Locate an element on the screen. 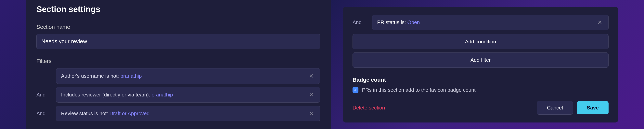 The width and height of the screenshot is (644, 129). filter-row-3: And Review status is not: Draft or Appro… is located at coordinates (178, 113).